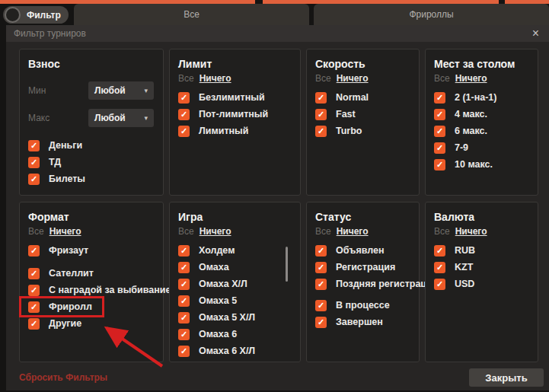  What do you see at coordinates (362, 322) in the screenshot?
I see `checkbox-row: ✓Завершен` at bounding box center [362, 322].